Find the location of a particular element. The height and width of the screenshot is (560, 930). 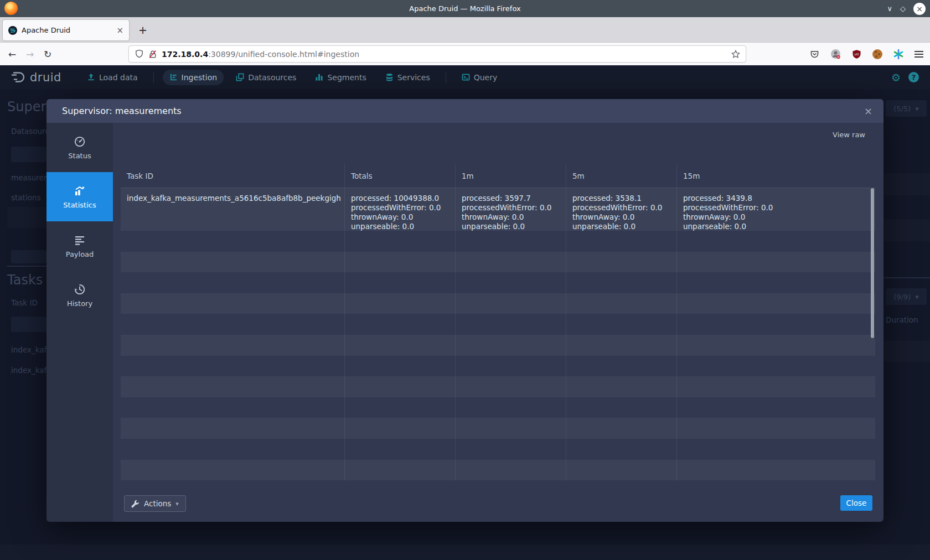

tasks-heading: Tasks is located at coordinates (25, 280).